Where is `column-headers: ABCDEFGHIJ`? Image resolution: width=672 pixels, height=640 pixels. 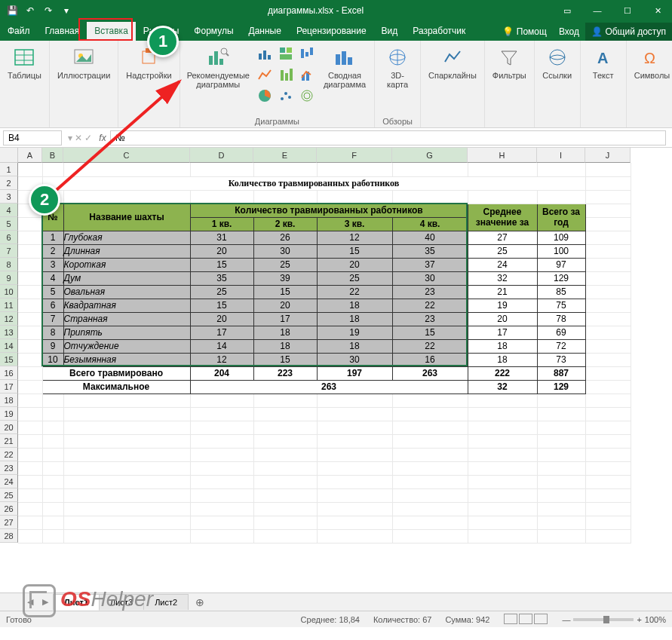
column-headers: ABCDEFGHIJ is located at coordinates (324, 155).